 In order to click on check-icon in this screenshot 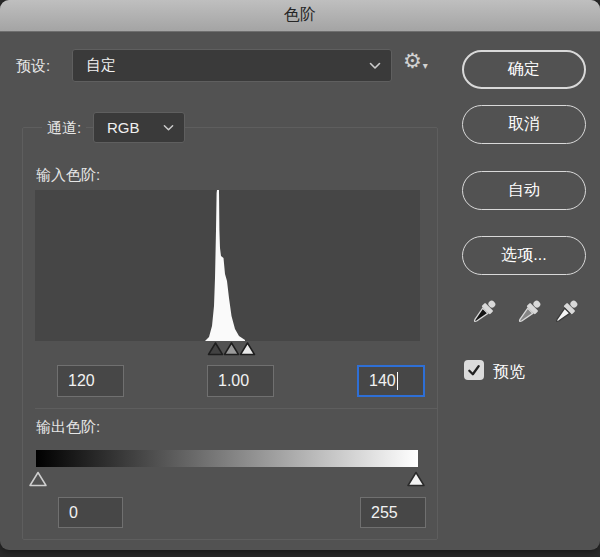, I will do `click(474, 370)`.